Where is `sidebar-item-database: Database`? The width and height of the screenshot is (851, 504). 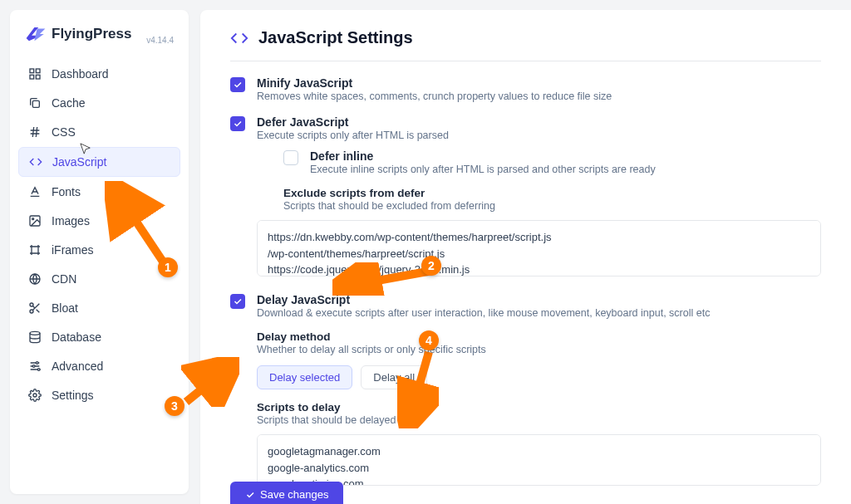 sidebar-item-database: Database is located at coordinates (100, 337).